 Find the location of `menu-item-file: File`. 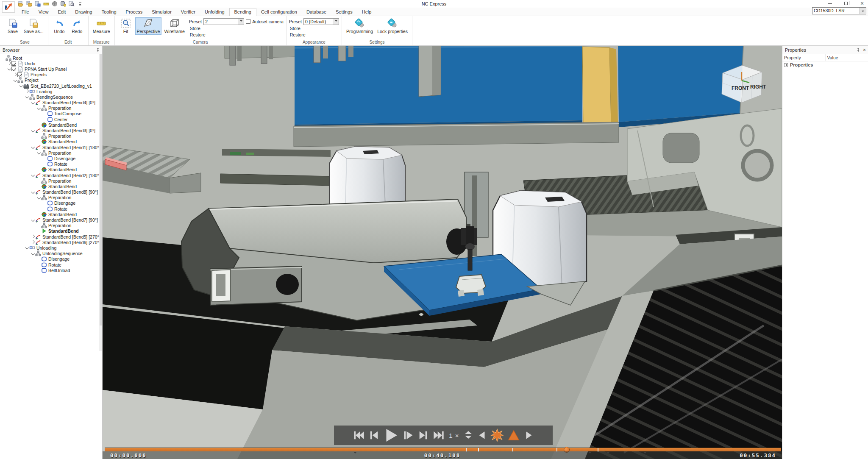

menu-item-file: File is located at coordinates (25, 12).